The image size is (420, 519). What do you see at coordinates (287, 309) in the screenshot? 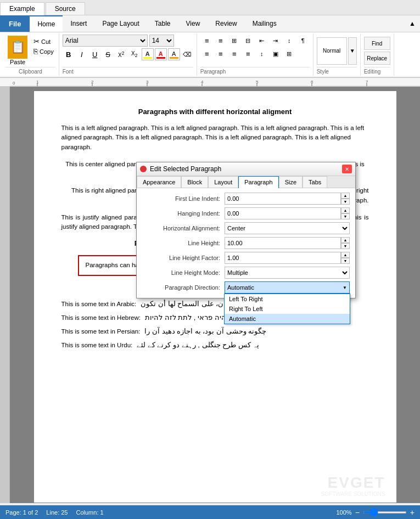
I see `dropdown-option-right-to-left: Right To Left` at bounding box center [287, 309].